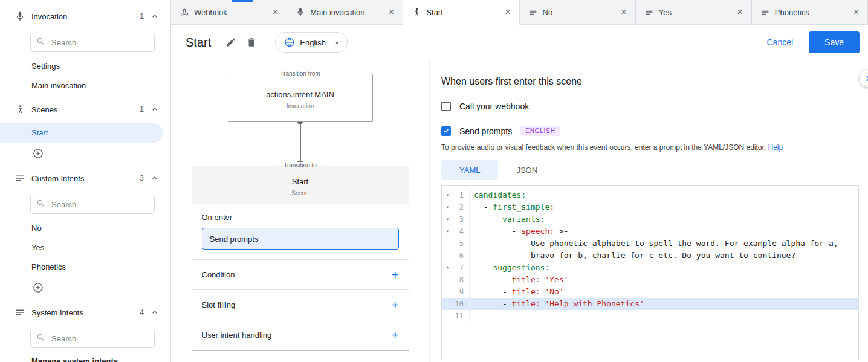  I want to click on scene-card-header: Transition to Start Scene, so click(300, 185).